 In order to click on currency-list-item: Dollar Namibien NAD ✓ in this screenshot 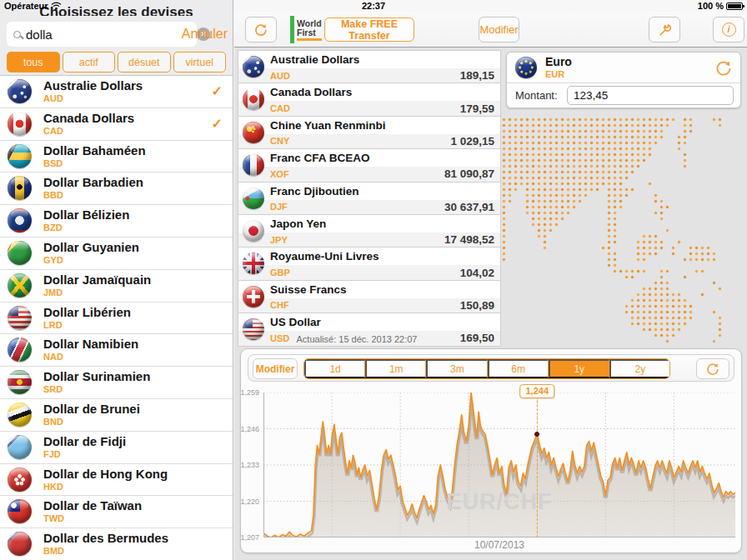, I will do `click(117, 350)`.